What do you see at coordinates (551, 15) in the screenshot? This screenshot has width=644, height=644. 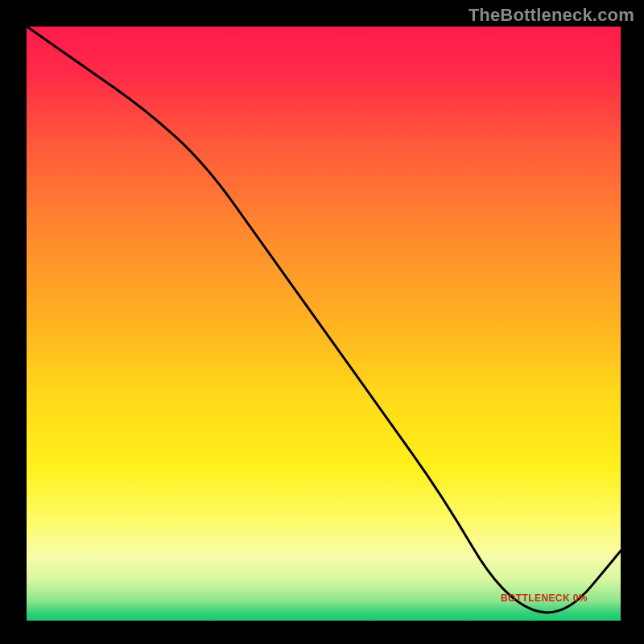 I see `watermark-text: TheBottleneck.com` at bounding box center [551, 15].